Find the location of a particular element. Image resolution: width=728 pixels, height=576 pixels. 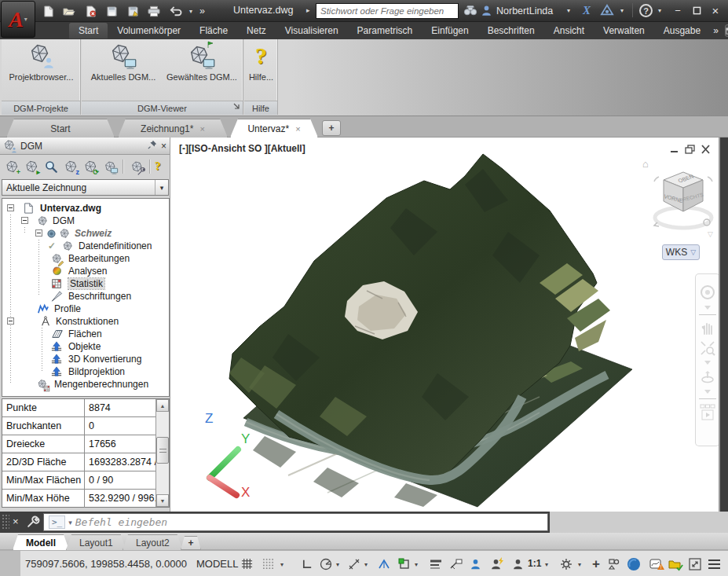

tree-item-dgm: DGM is located at coordinates (86, 221).